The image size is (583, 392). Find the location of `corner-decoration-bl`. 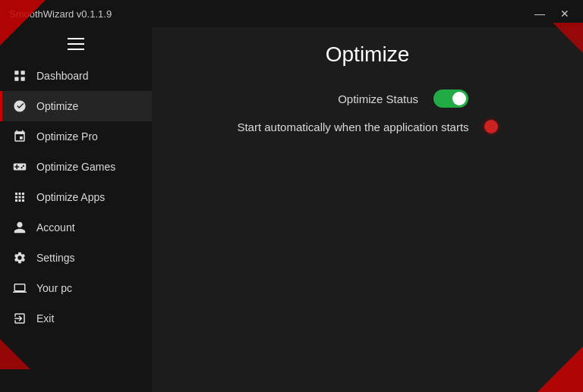

corner-decoration-bl is located at coordinates (15, 354).